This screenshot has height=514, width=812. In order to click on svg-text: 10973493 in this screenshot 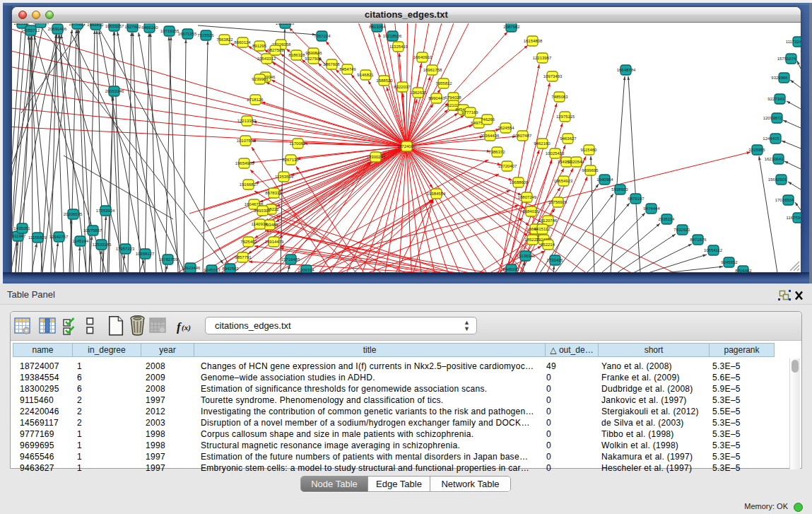, I will do `click(553, 76)`.